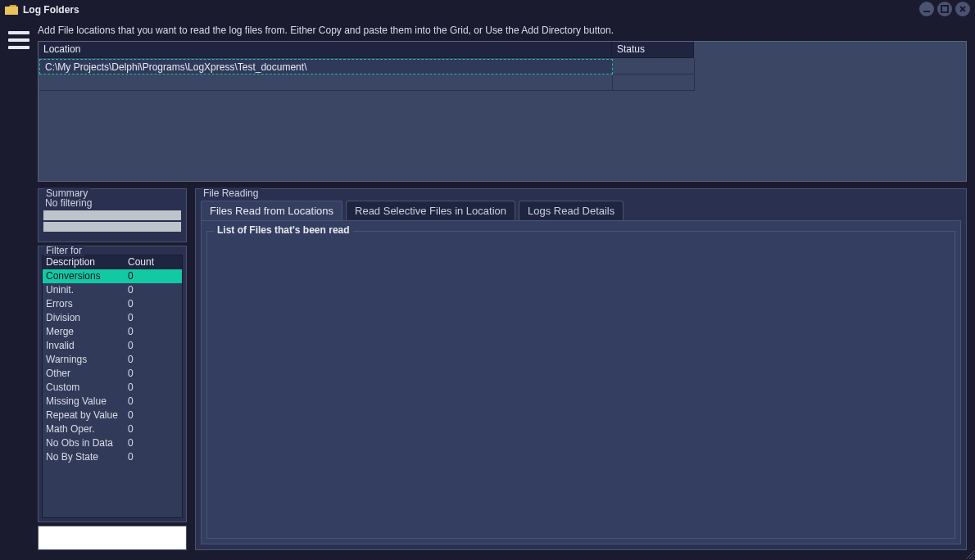 This screenshot has width=975, height=560. Describe the element at coordinates (112, 401) in the screenshot. I see `filter-row: Missing Value0` at that location.